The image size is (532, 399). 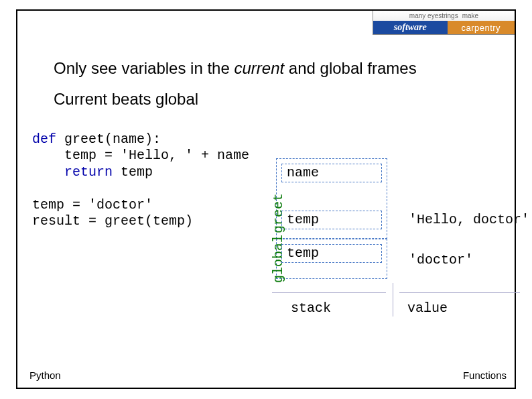 What do you see at coordinates (350, 68) in the screenshot?
I see `heading-1-part-c: and global frames` at bounding box center [350, 68].